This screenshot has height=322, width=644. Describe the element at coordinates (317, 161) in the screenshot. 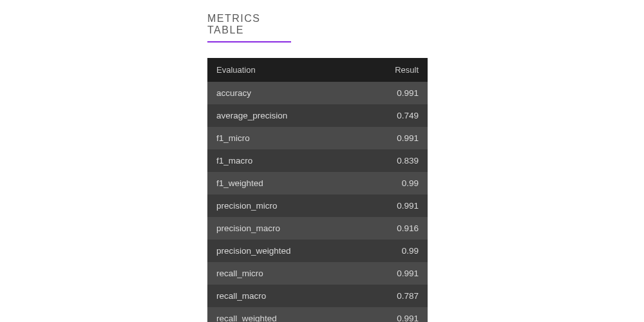

I see `table-row: f1_macro0.839` at that location.